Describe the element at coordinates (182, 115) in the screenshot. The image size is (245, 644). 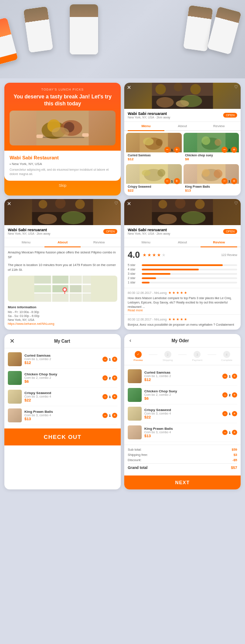
I see `restaurant-info-bar: Wabi Sabi resruarant New York, NY, USA ·…` at that location.